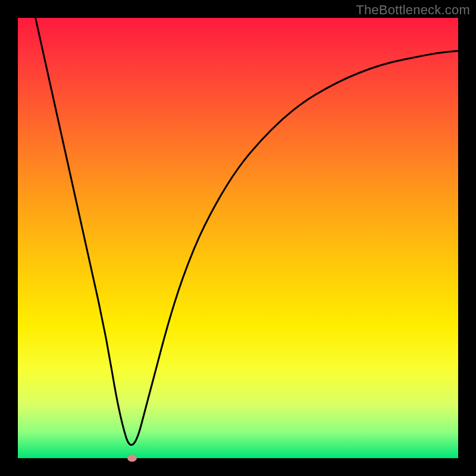  What do you see at coordinates (413, 10) in the screenshot?
I see `watermark-text: TheBottleneck.com` at bounding box center [413, 10].